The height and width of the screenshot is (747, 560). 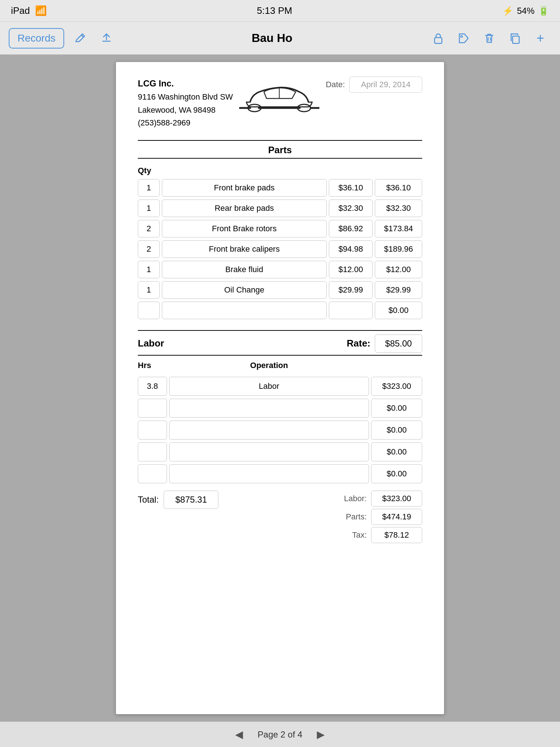 I want to click on parts-row: 1 Oil Change $29.99 $29.99, so click(x=280, y=290).